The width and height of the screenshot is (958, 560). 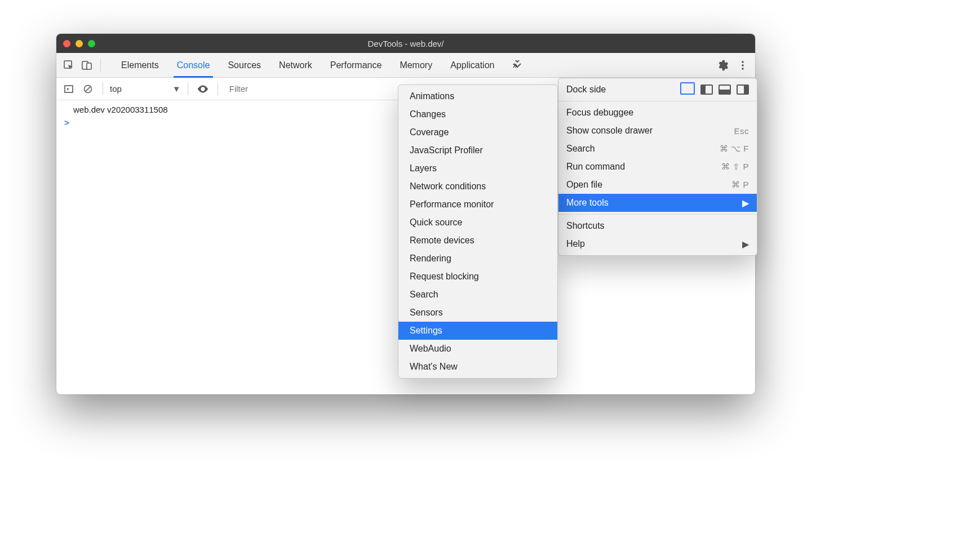 What do you see at coordinates (576, 244) in the screenshot?
I see `menu-item-label: Help` at bounding box center [576, 244].